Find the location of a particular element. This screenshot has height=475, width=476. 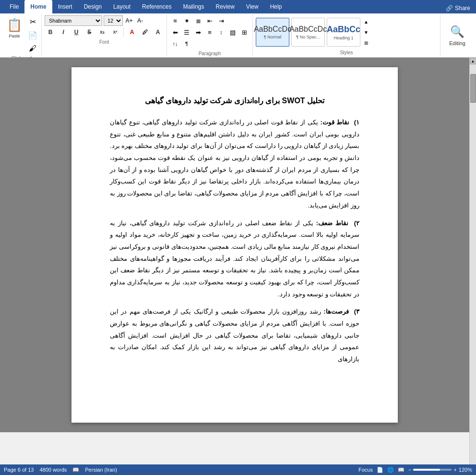

text-highlight-button: 🖊 is located at coordinates (145, 32).